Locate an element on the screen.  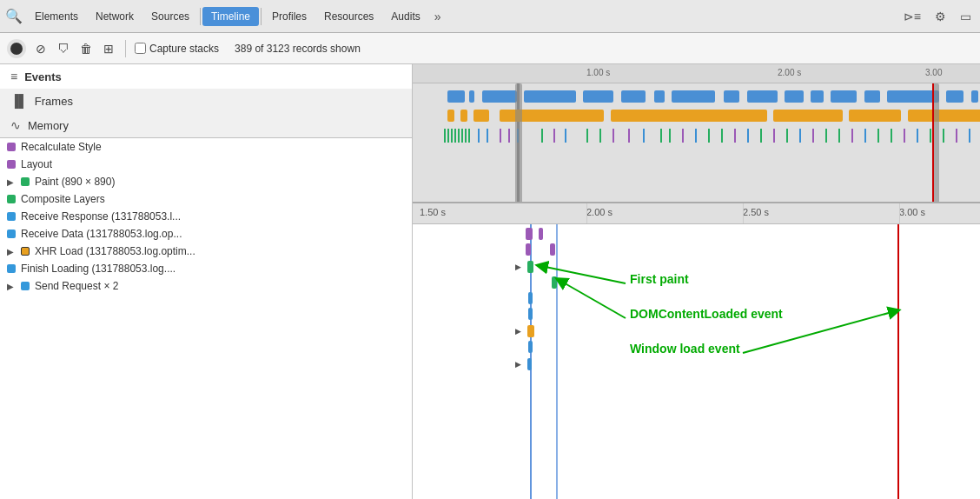
yellow-track is located at coordinates (697, 116).